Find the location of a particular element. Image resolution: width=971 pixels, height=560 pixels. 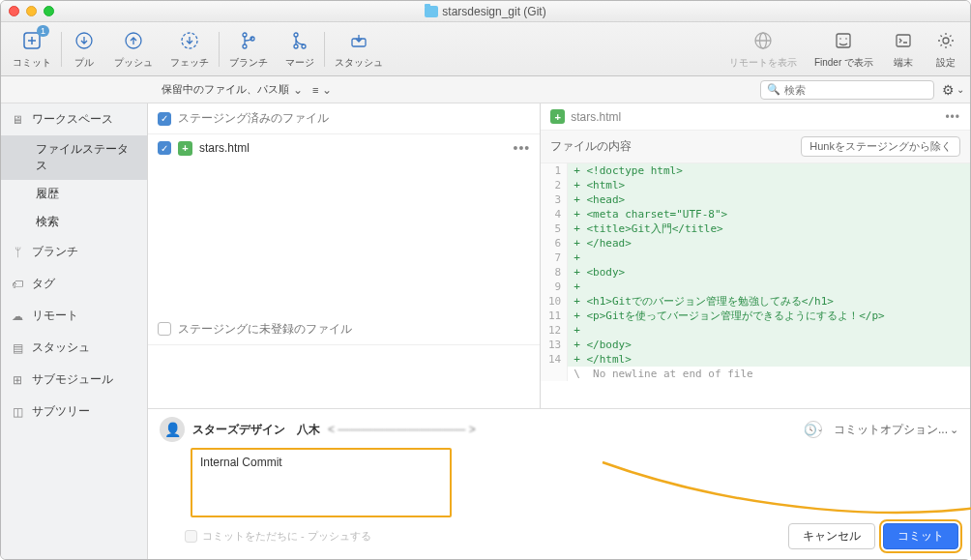

search-box: 🔍 is located at coordinates (847, 90).